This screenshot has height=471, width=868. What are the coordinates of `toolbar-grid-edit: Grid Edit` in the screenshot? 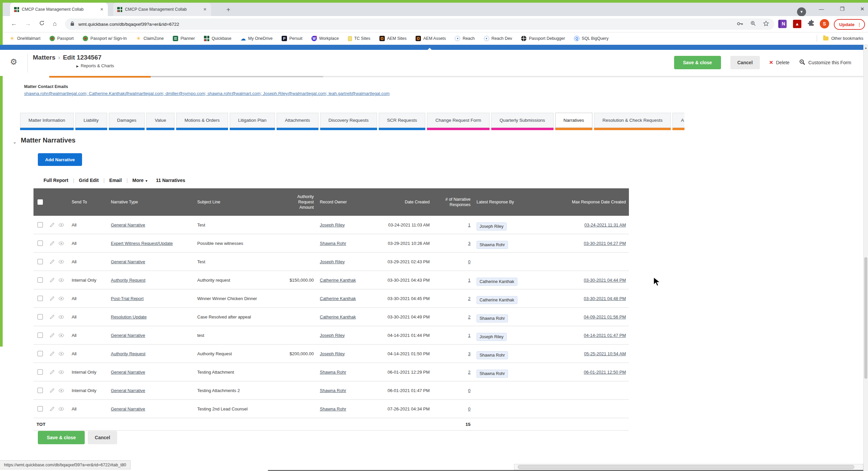 It's located at (89, 180).